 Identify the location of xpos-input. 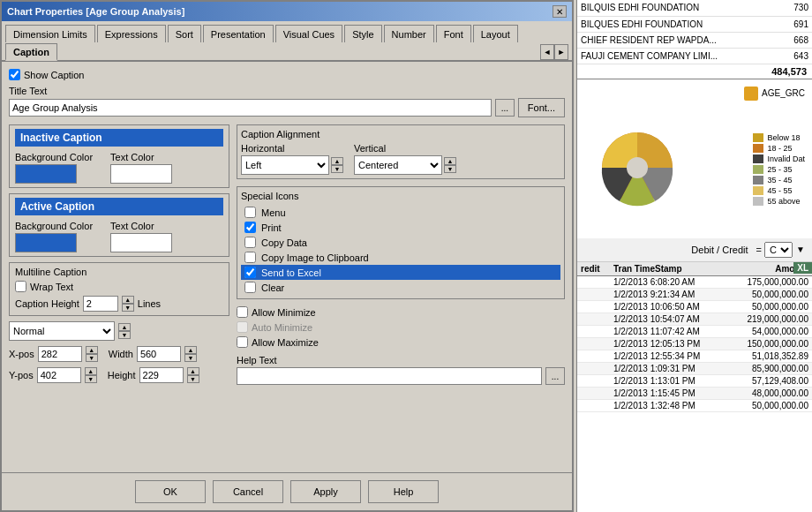
(60, 354).